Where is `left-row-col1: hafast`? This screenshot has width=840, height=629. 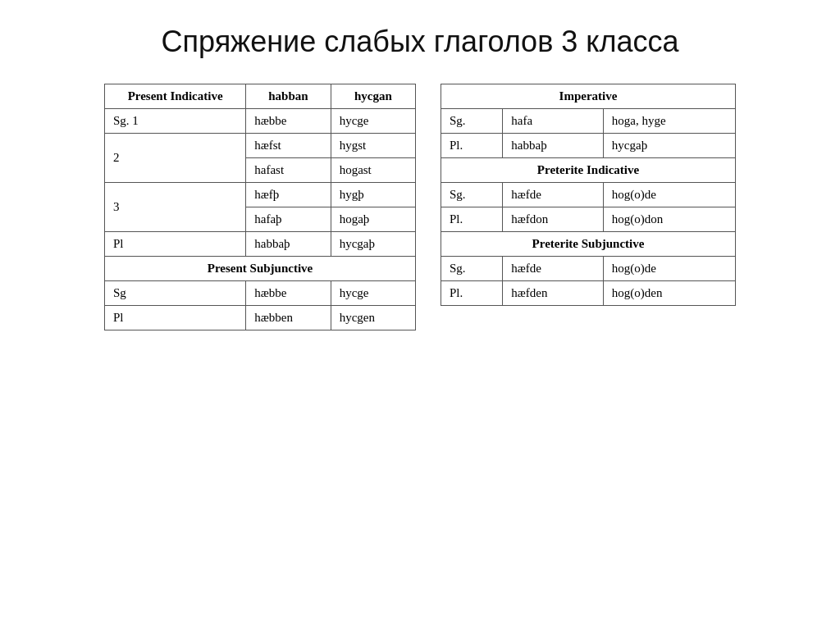
left-row-col1: hafast is located at coordinates (289, 171).